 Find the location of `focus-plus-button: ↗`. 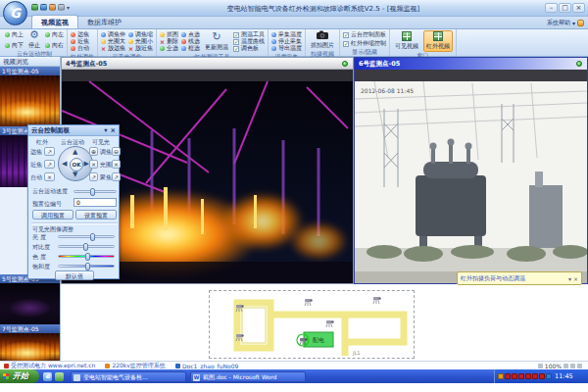

focus-plus-button: ↗ is located at coordinates (94, 176).